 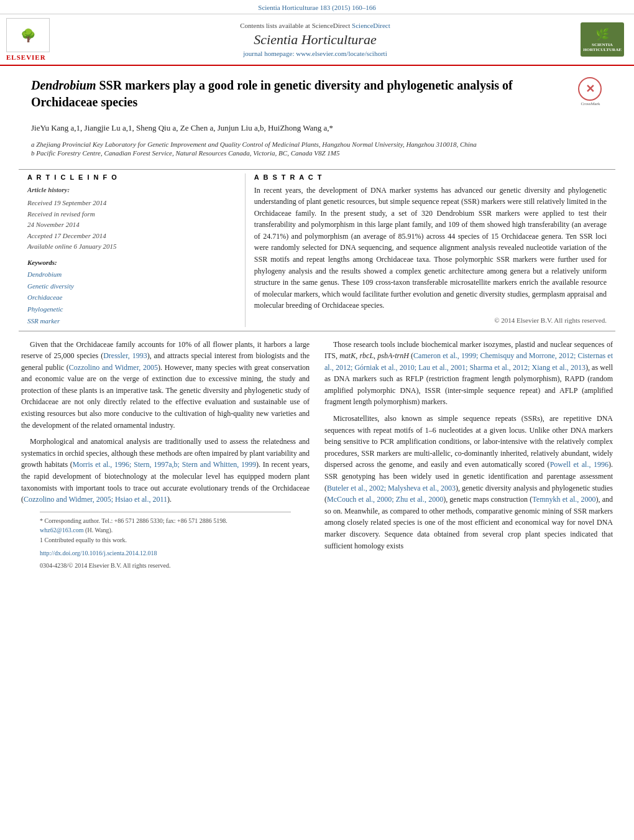 I want to click on keyword-2: Genetic diversity, so click(x=132, y=286).